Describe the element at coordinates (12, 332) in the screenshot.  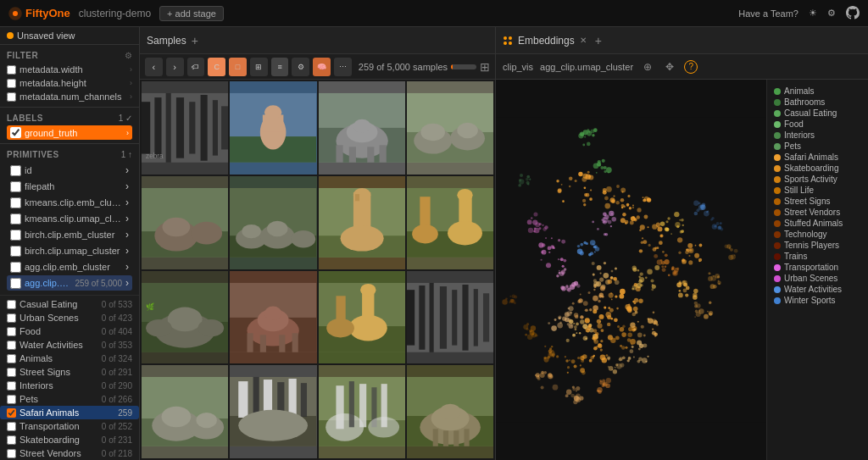
I see `cat-food-checkbox` at that location.